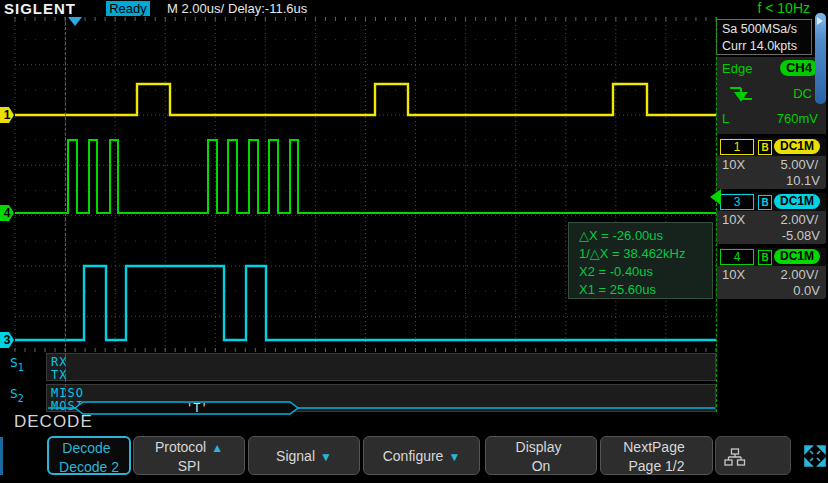 This screenshot has height=483, width=828. I want to click on cursor-readout-box: △X = -26.00us 1/△X = 38.462kHz X2 = -0.4…, so click(640, 260).